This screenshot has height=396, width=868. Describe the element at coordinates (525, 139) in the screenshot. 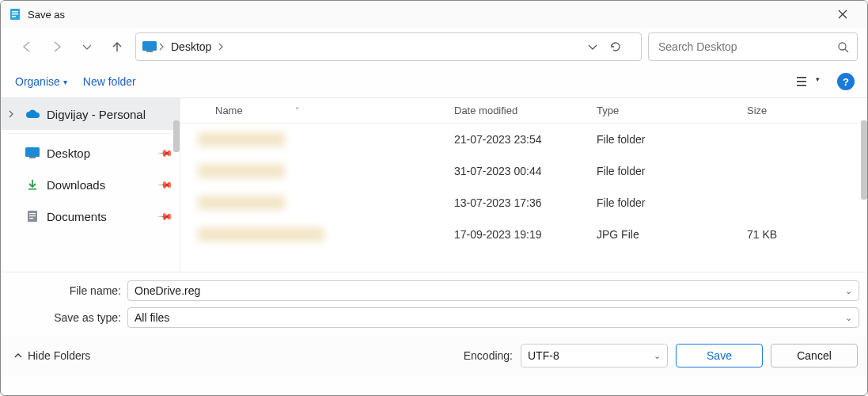

I see `cell-date: 21-07-2023 23:54` at that location.